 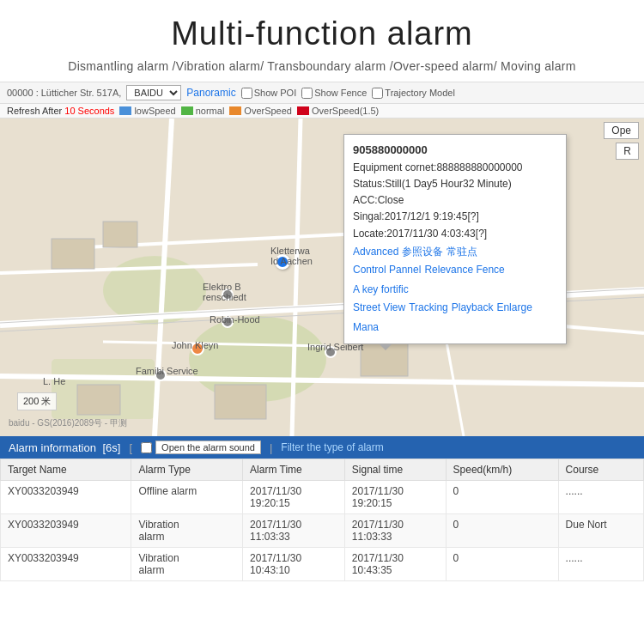 What do you see at coordinates (154, 93) in the screenshot?
I see `map-provider-select: BAIDU` at bounding box center [154, 93].